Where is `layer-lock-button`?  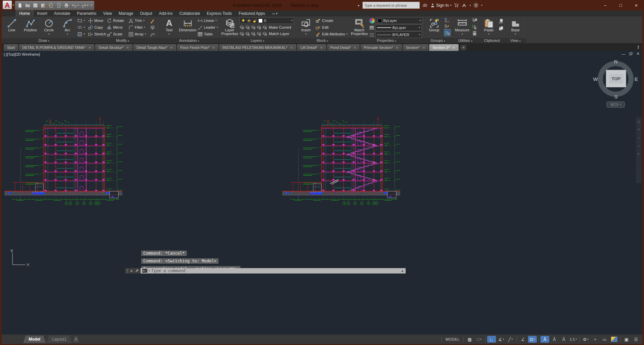
layer-lock-button is located at coordinates (259, 27).